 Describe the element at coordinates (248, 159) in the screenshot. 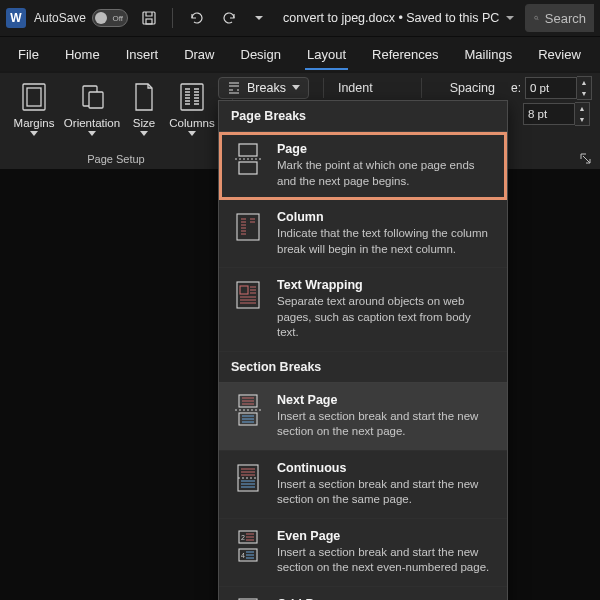

I see `page-break-icon` at that location.